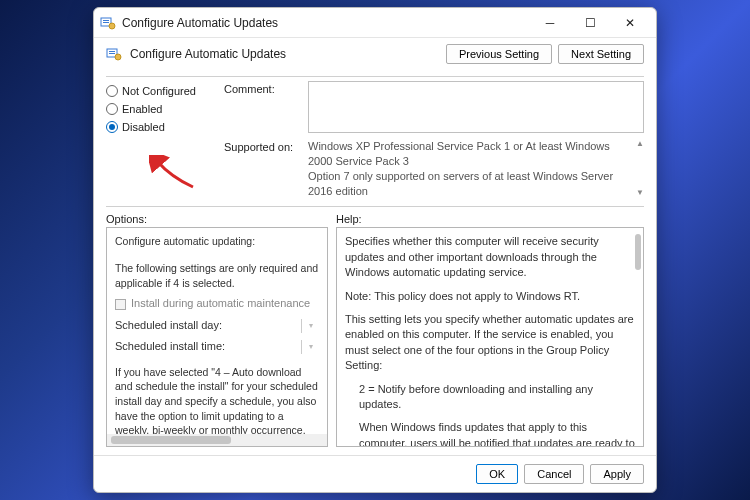  What do you see at coordinates (263, 88) in the screenshot?
I see `comment-label: Comment:` at bounding box center [263, 88].